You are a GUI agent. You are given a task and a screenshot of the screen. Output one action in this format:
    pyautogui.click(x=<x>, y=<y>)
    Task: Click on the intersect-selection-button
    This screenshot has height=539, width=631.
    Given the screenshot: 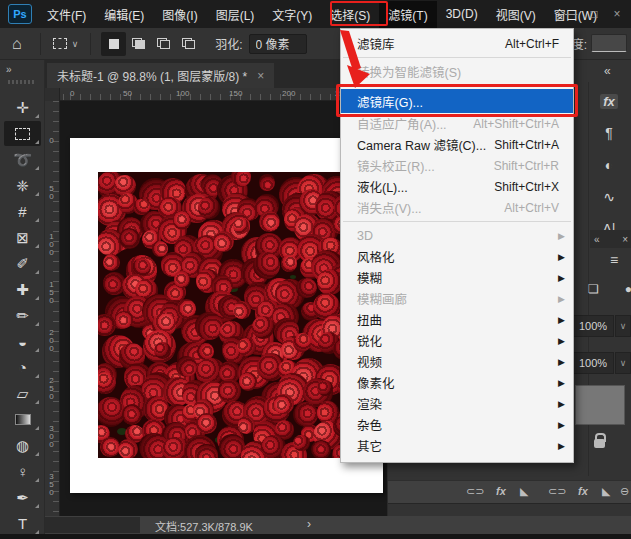 What is the action you would take?
    pyautogui.click(x=188, y=44)
    